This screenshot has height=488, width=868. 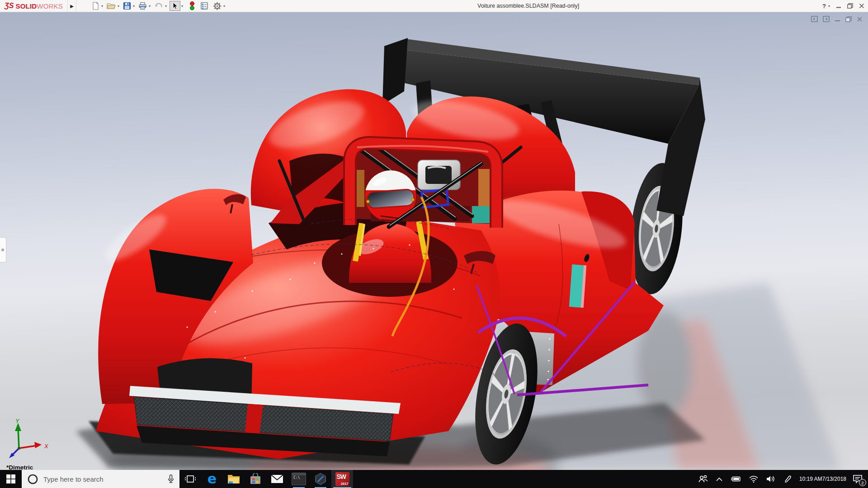 I want to click on help-caret: ▾, so click(x=829, y=6).